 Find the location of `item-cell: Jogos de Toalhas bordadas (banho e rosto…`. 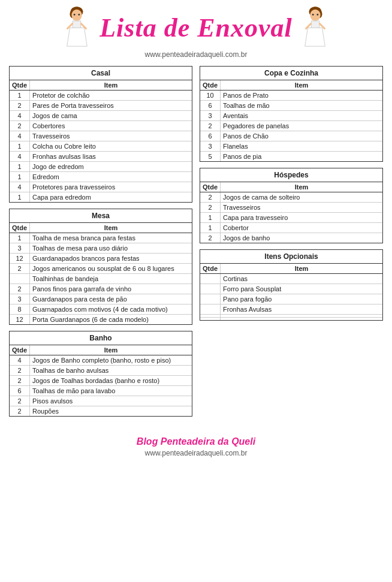

item-cell: Jogos de Toalhas bordadas (banho e rosto… is located at coordinates (111, 381).